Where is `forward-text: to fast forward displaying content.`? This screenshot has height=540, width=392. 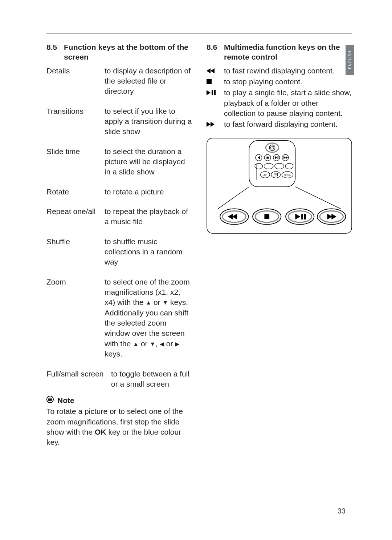 forward-text: to fast forward displaying content. is located at coordinates (288, 124).